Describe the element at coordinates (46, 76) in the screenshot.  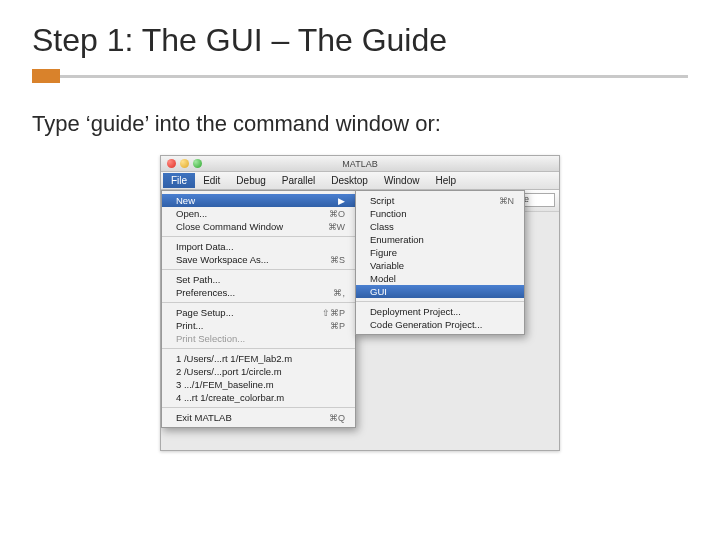
I see `accent-block` at that location.